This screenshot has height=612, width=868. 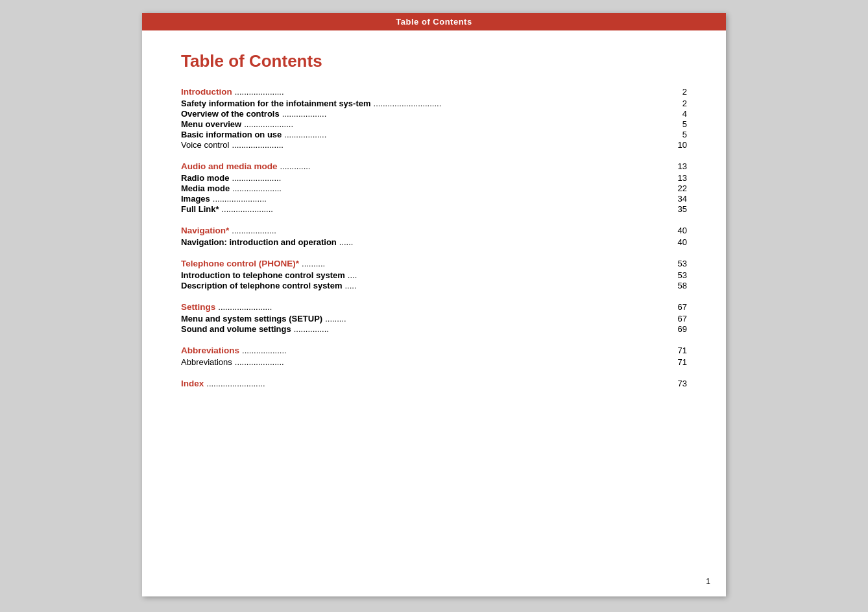 What do you see at coordinates (205, 231) in the screenshot?
I see `toc-heading-label: Navigation*` at bounding box center [205, 231].